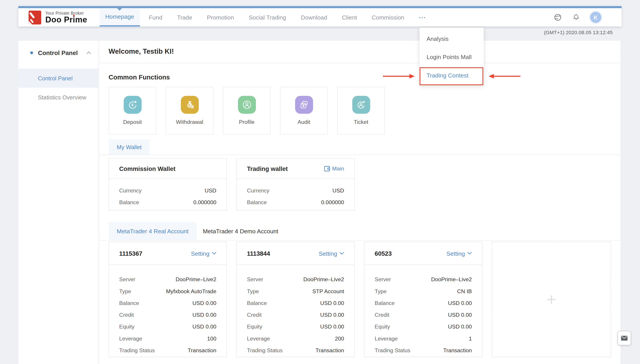 This screenshot has height=364, width=640. Describe the element at coordinates (388, 18) in the screenshot. I see `nav-commission: Commission` at that location.